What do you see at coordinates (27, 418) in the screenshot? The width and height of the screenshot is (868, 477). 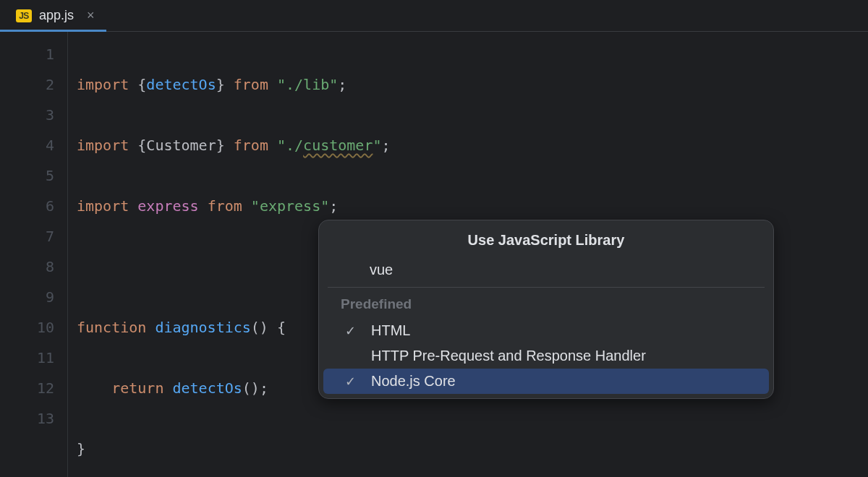 I see `line-number: 13` at bounding box center [27, 418].